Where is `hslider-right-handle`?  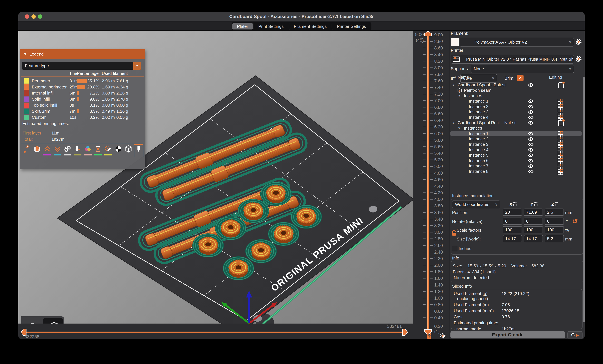 hslider-right-handle is located at coordinates (405, 332).